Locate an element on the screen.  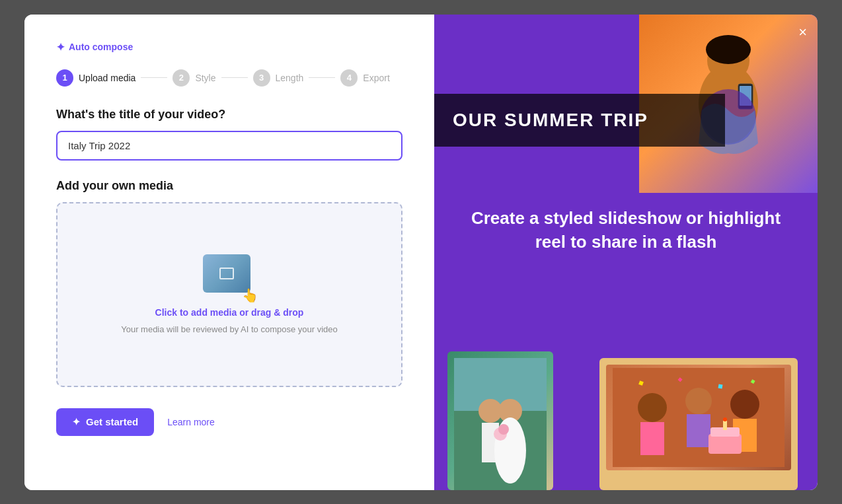
step-2-circle: 2 is located at coordinates (181, 78).